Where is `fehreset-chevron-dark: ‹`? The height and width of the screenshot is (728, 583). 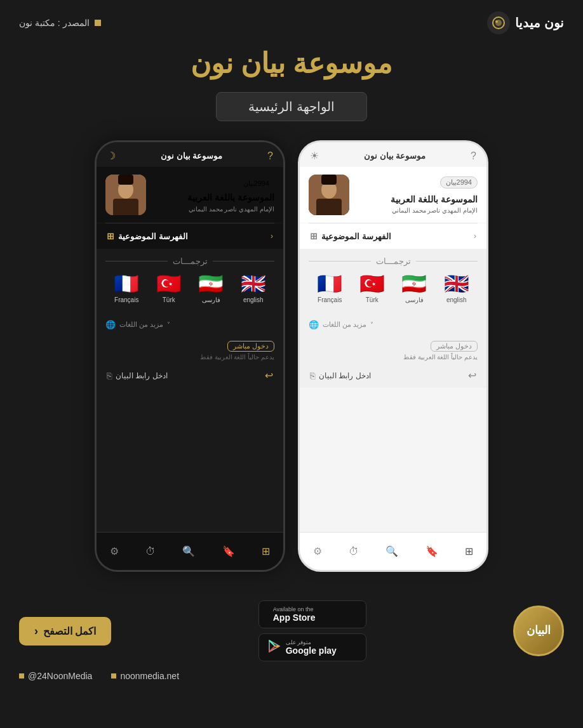
fehreset-chevron-dark: ‹ is located at coordinates (272, 236).